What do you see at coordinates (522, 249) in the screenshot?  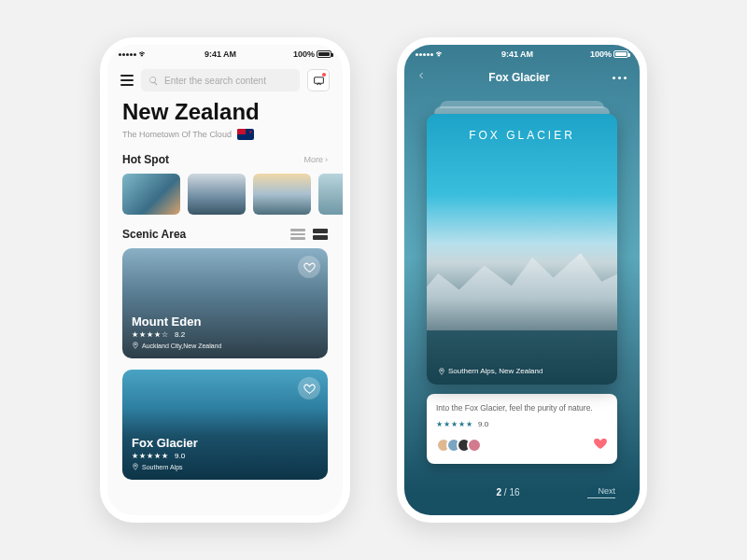 I see `hero-card: FOX GLACIER Southern Alps, New Zealand` at bounding box center [522, 249].